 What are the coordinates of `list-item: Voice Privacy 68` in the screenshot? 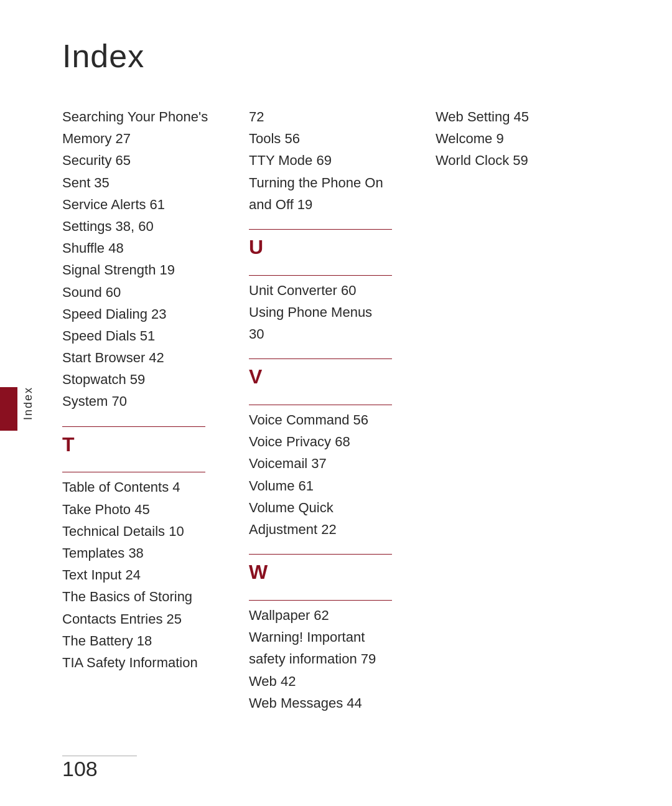 It's located at (333, 442).